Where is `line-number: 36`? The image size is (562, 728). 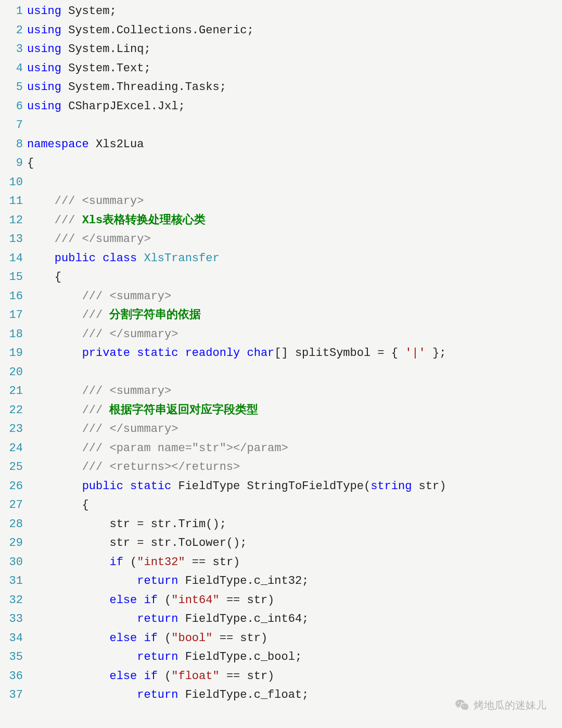 line-number: 36 is located at coordinates (11, 676).